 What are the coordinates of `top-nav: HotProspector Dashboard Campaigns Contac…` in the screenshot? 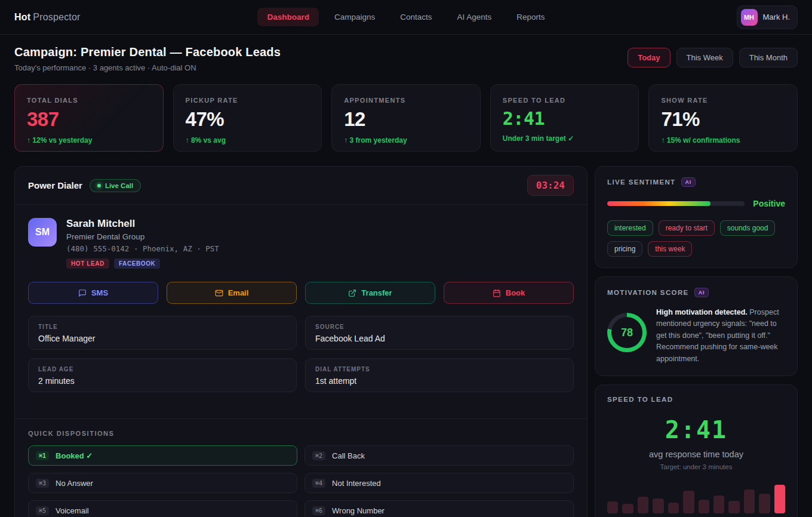 It's located at (406, 17).